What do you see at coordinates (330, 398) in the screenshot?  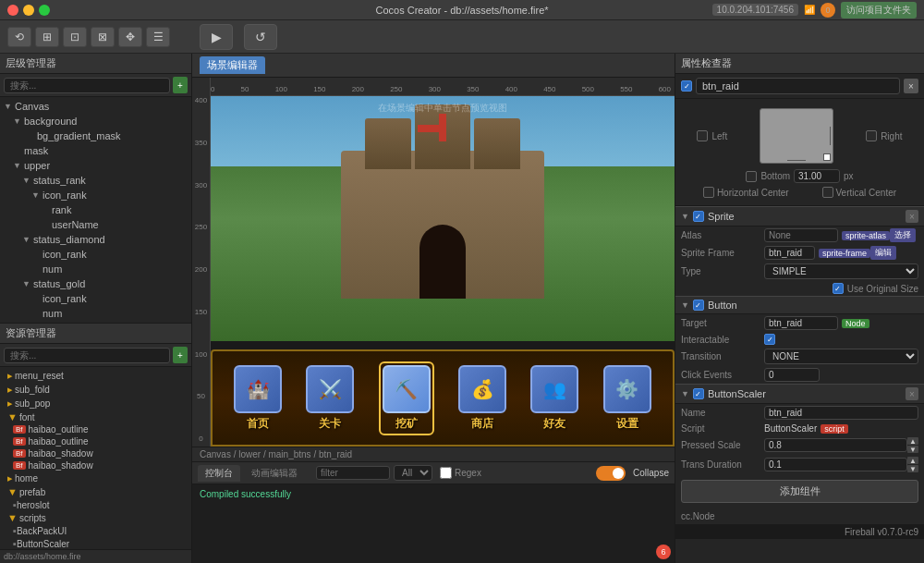 I see `nav-item-levels: ⚔️ 关卡` at bounding box center [330, 398].